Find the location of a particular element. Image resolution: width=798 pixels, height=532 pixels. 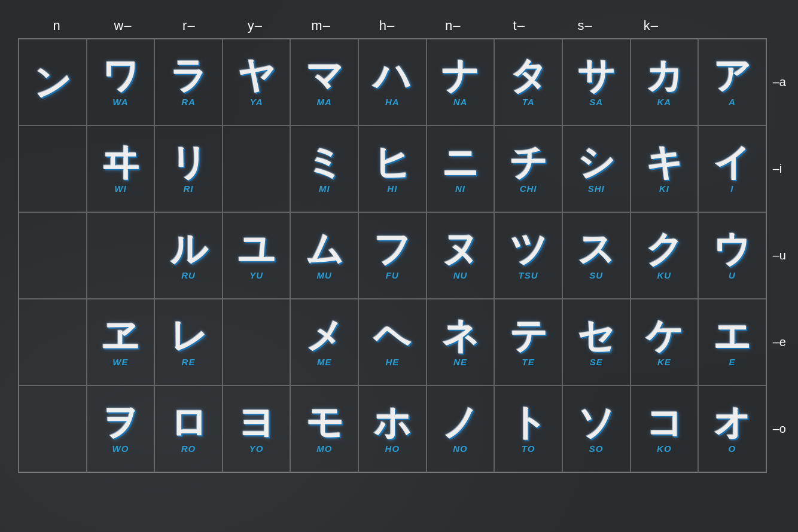

kana-romaji-r1-c4: MI is located at coordinates (324, 189).